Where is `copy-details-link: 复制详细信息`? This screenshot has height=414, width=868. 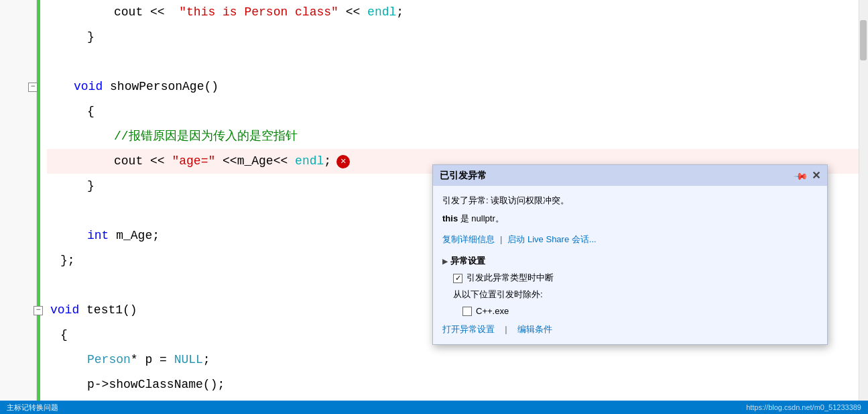 copy-details-link: 复制详细信息 is located at coordinates (469, 240).